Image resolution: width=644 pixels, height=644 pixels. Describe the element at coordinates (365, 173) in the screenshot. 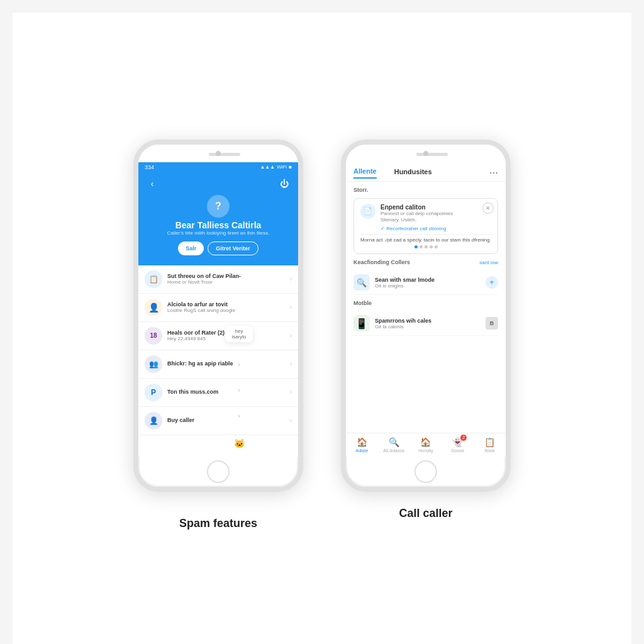

I see `tab-allente: Allente` at that location.